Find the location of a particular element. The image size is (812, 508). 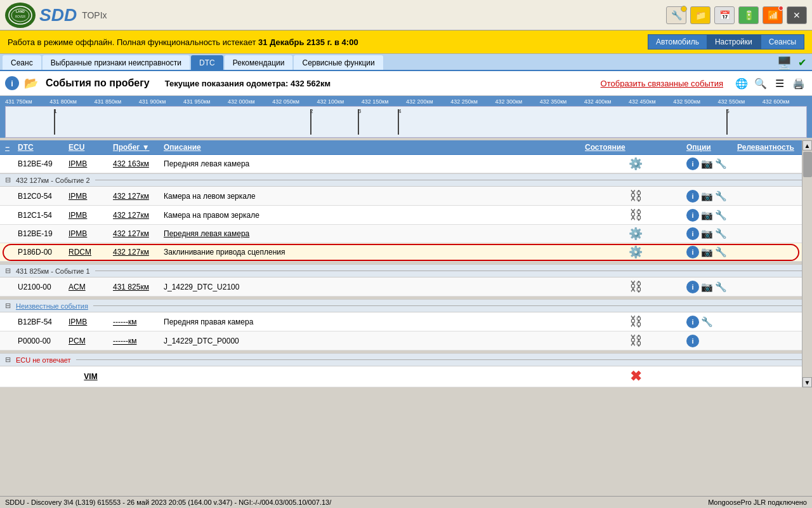

tabbar-icon-computer: 🖥️ is located at coordinates (784, 63).